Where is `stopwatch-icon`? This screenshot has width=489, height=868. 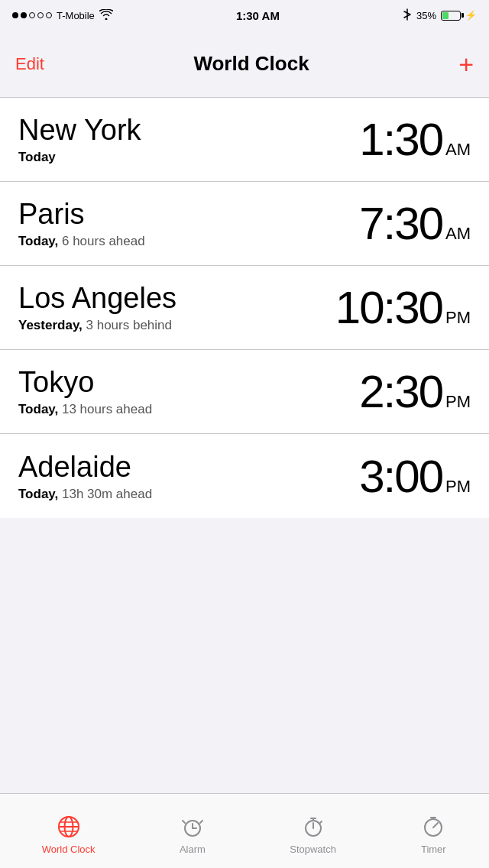 stopwatch-icon is located at coordinates (313, 827).